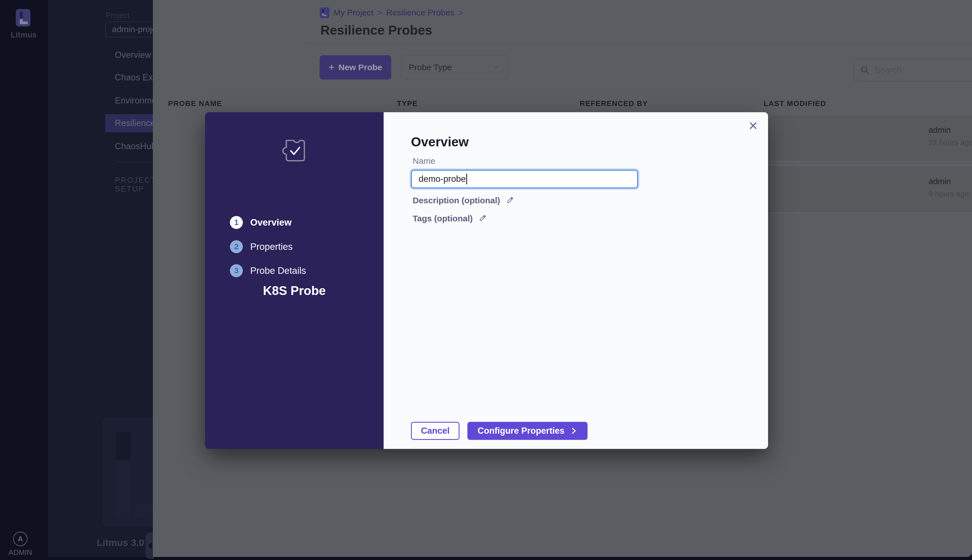 Image resolution: width=972 pixels, height=560 pixels. Describe the element at coordinates (353, 13) in the screenshot. I see `breadcrumb-my-project: My Project` at that location.